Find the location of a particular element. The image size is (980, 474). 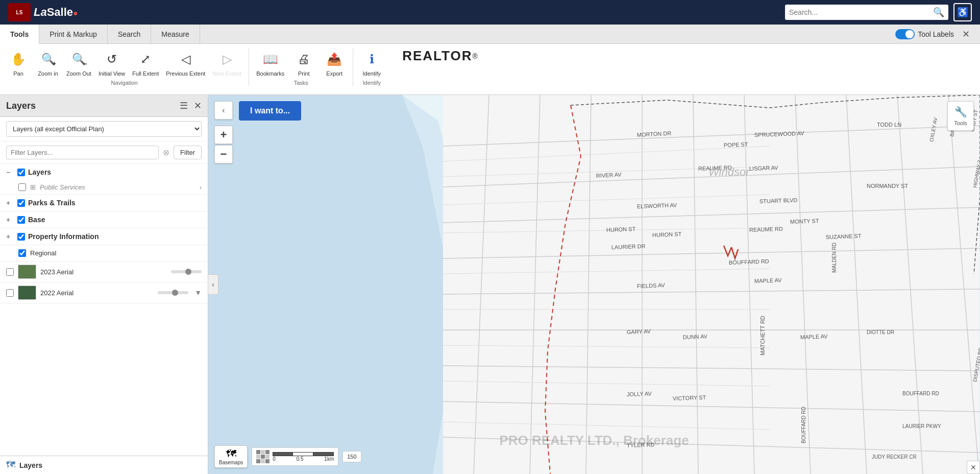

zoom-in-icon: 🔍 + is located at coordinates (48, 59).